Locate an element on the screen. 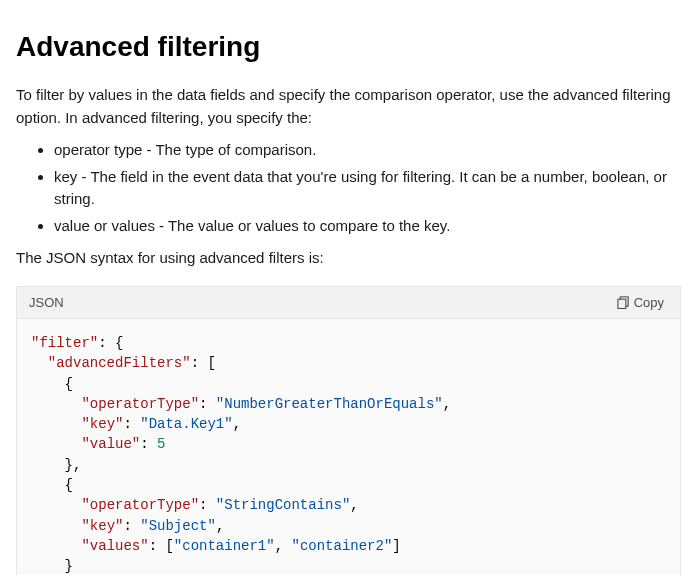  list-item: operator type - The type of comparison. is located at coordinates (368, 150).